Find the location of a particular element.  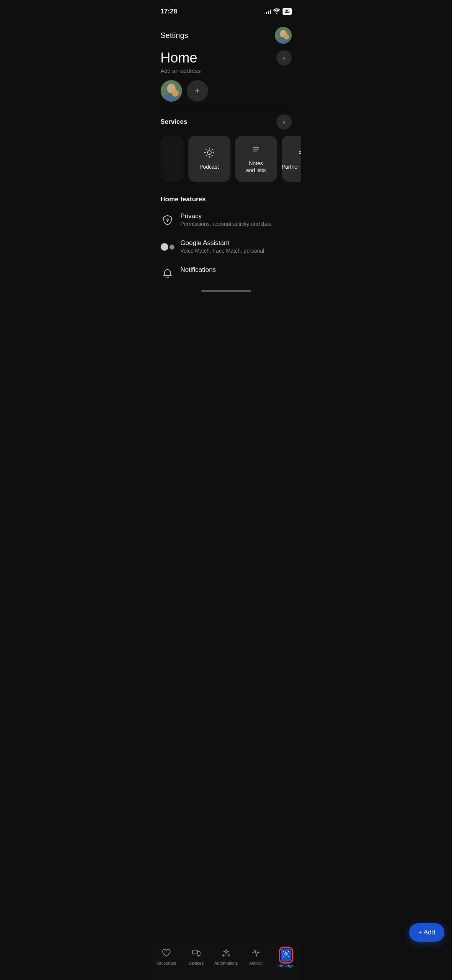

status-bar: 17:28 35 is located at coordinates (226, 10).